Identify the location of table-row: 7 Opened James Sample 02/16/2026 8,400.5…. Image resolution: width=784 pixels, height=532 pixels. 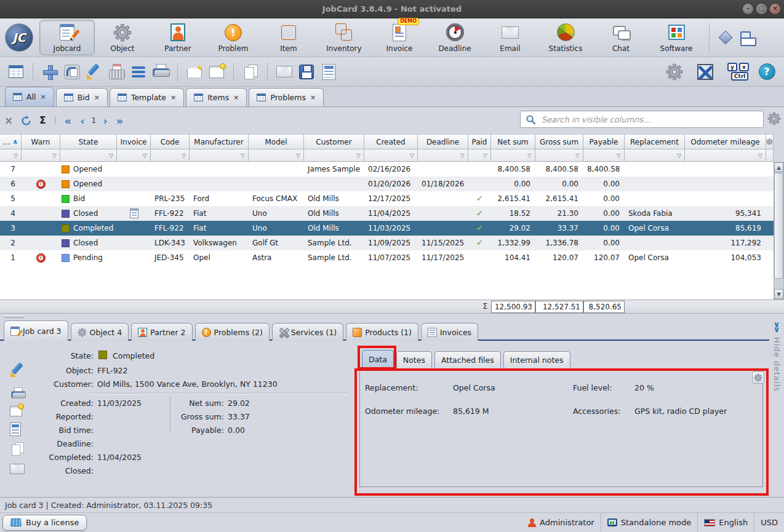
(386, 169).